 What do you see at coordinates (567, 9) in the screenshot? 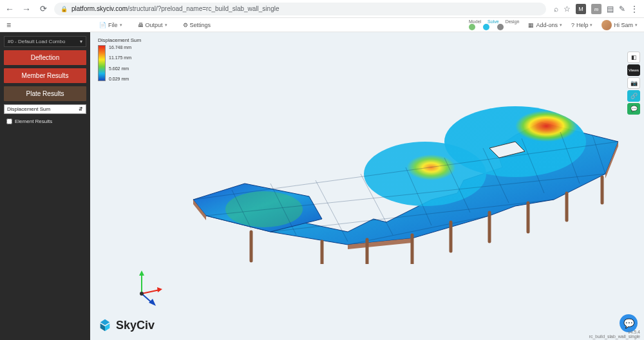
I see `star-icon: ☆` at bounding box center [567, 9].